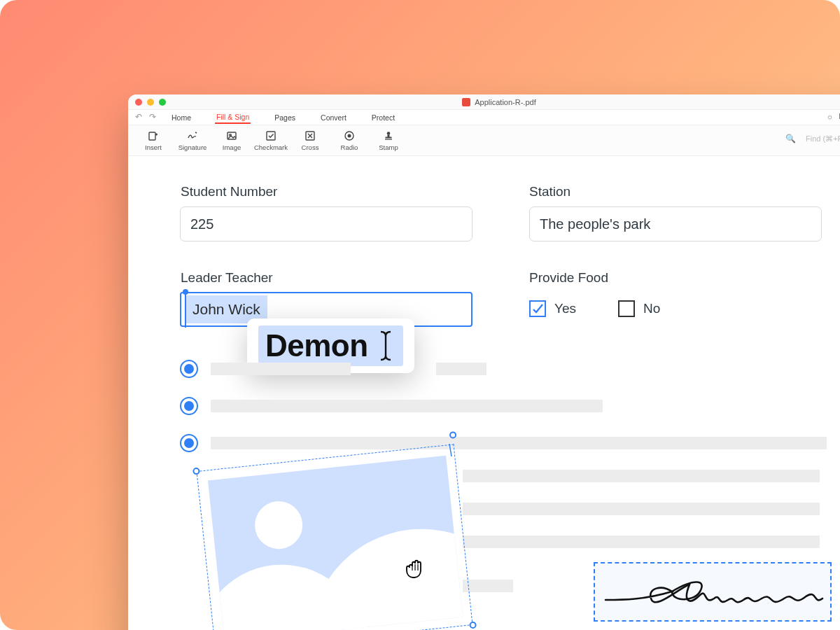 The width and height of the screenshot is (840, 630). What do you see at coordinates (193, 147) in the screenshot?
I see `tool-signature-label: Signature` at bounding box center [193, 147].